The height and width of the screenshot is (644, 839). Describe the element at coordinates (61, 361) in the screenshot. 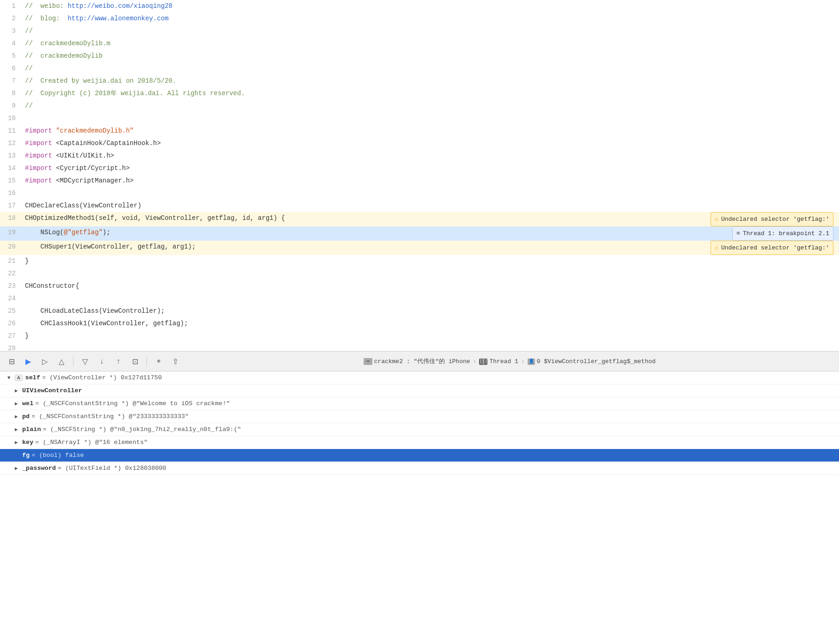

I see `step-into-btn: △` at that location.